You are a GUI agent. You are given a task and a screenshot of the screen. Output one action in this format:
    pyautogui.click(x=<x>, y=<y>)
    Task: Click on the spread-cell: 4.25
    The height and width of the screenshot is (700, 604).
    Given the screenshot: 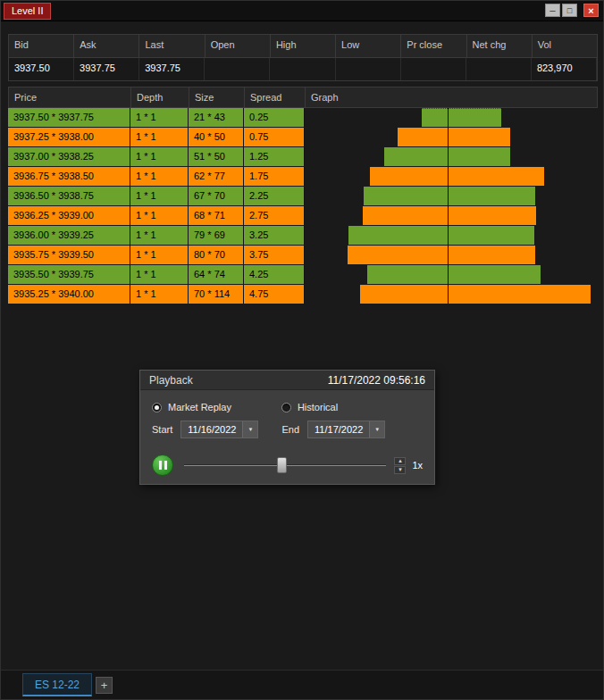 What is the action you would take?
    pyautogui.click(x=274, y=275)
    